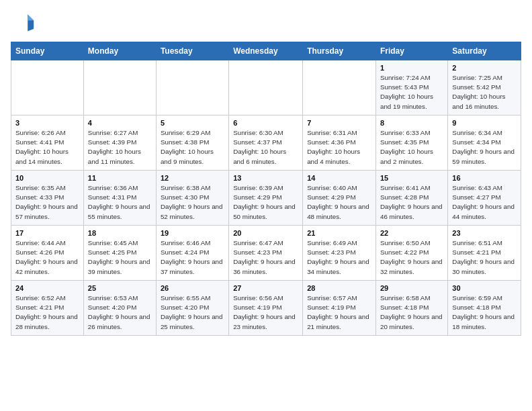 The width and height of the screenshot is (532, 411). Describe the element at coordinates (339, 178) in the screenshot. I see `day-number: 14` at that location.